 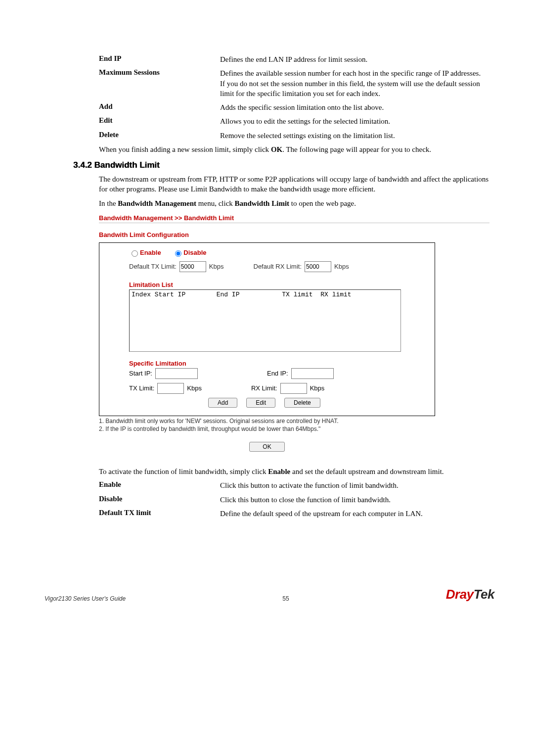 I want to click on def-enable: Enable Click this button to activate the…, so click(x=267, y=485).